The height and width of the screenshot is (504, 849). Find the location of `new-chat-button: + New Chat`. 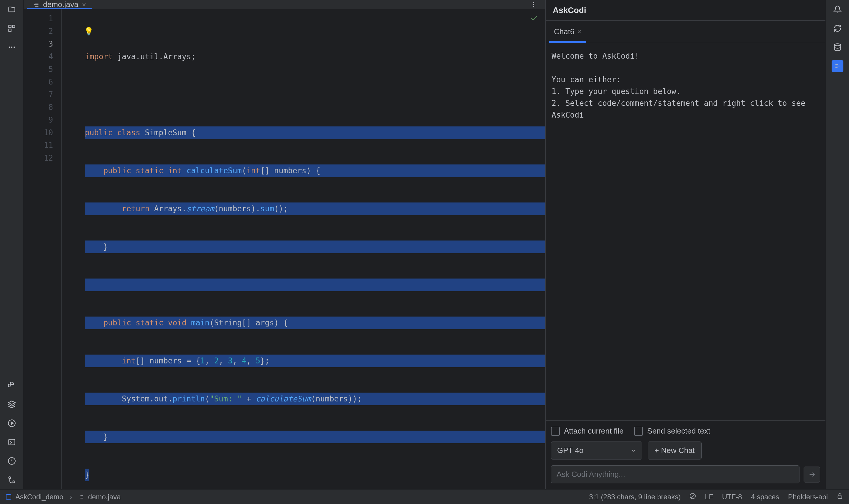

new-chat-button: + New Chat is located at coordinates (674, 450).